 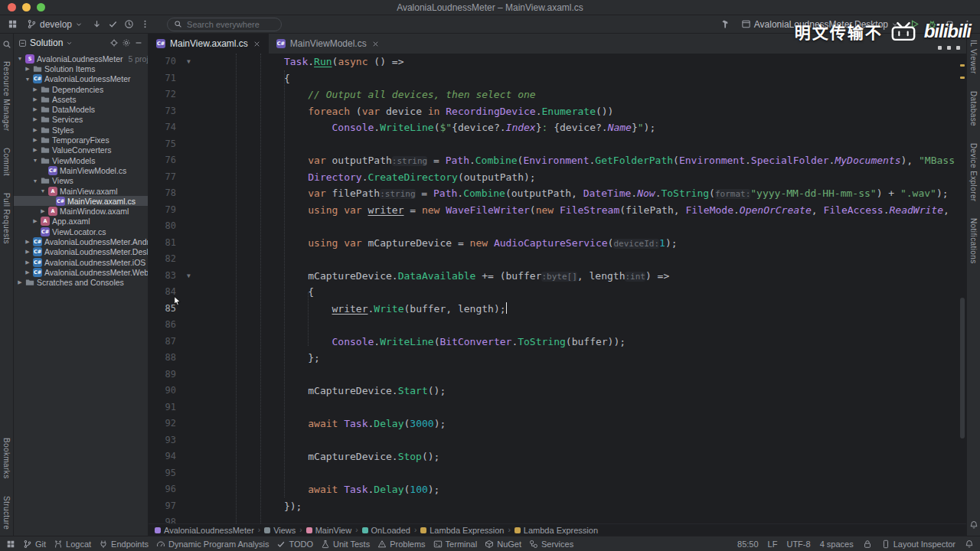 I want to click on code-line-89: 89, so click(x=557, y=375).